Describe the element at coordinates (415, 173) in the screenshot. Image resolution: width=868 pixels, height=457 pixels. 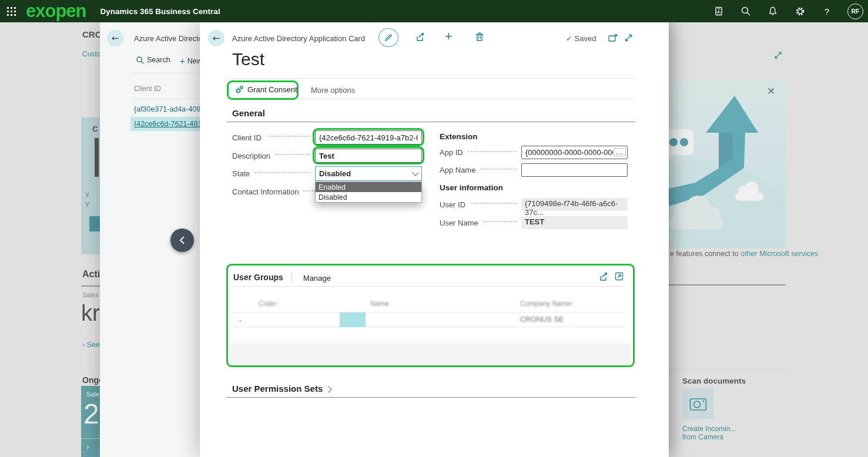
I see `chevron-down-icon` at that location.